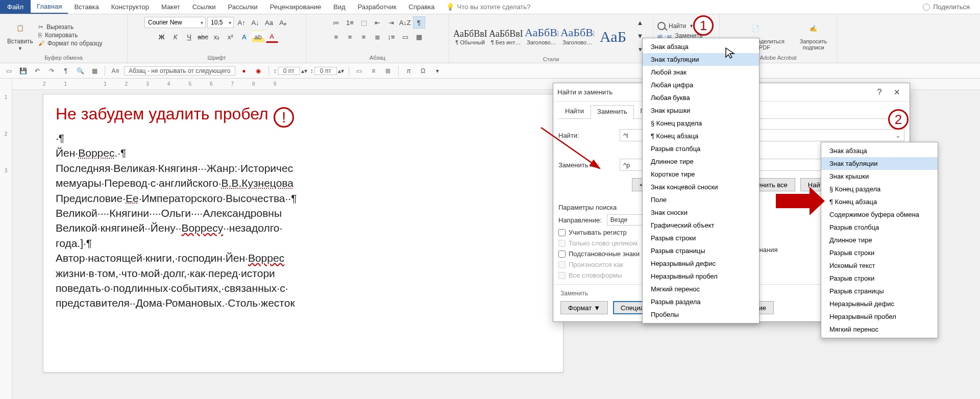  Describe the element at coordinates (80, 71) in the screenshot. I see `tb-search: 🔍` at that location.